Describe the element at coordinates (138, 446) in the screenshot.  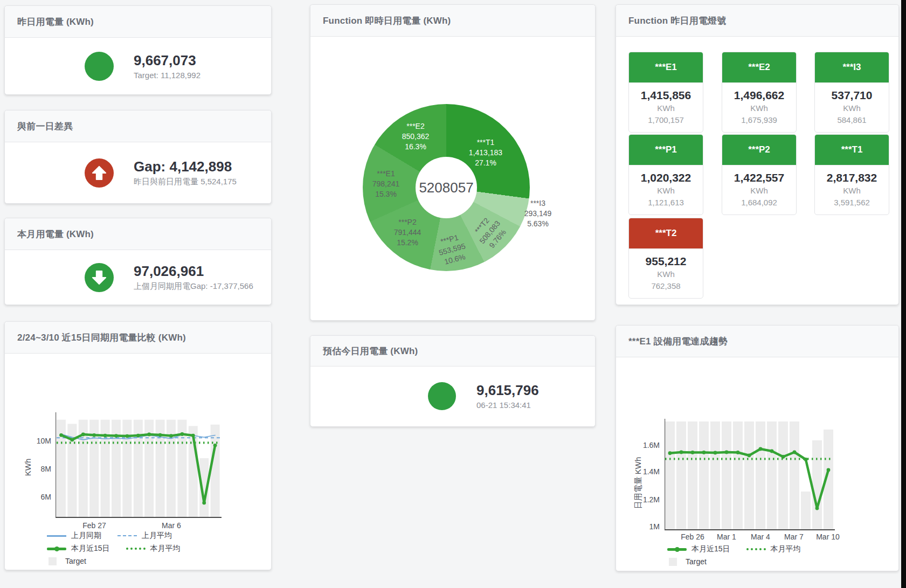
I see `card-15day-compare-chart: 2/24~3/10 近15日同期用電量比較 (KWh) 10M 8M 6M KW…` at that location.